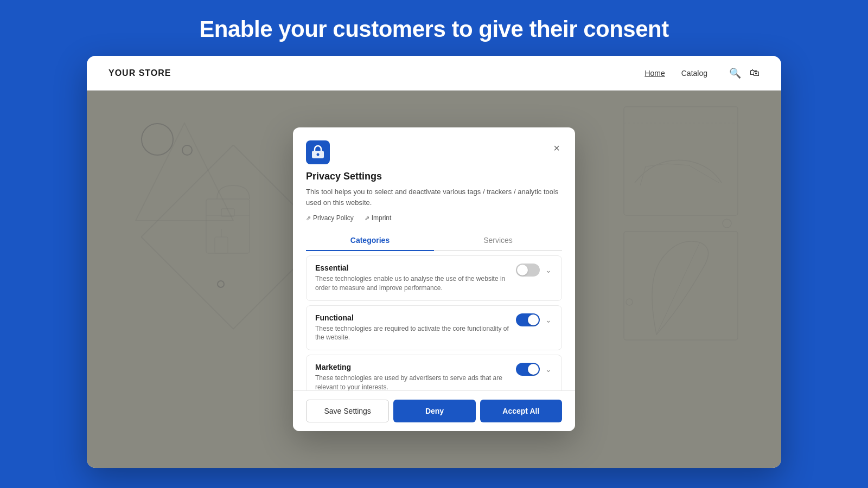 Image resolution: width=868 pixels, height=488 pixels. I want to click on store-nav: YOUR STORE Home Catalog 🔍 🛍, so click(434, 73).